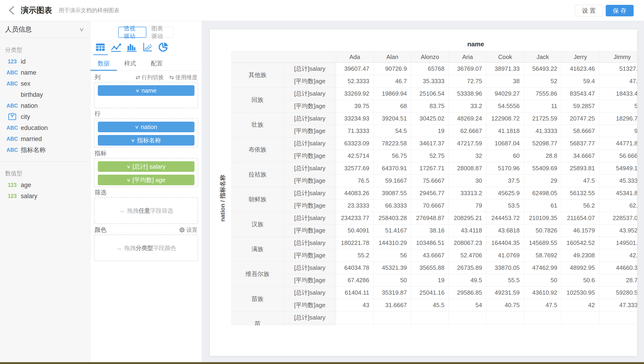 Image resolution: width=644 pixels, height=364 pixels. Describe the element at coordinates (430, 218) in the screenshot. I see `value-cell: 276948.87` at that location.